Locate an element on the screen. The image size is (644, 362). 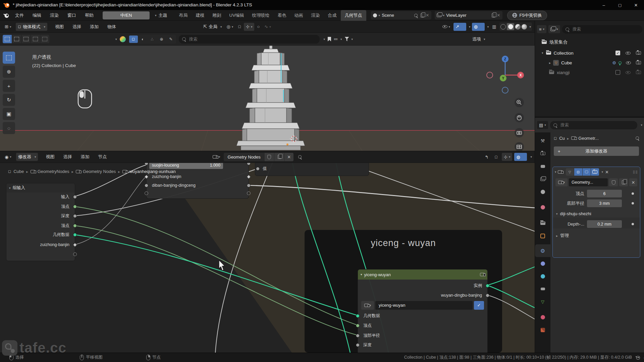
node-menu-view: 视图 is located at coordinates (50, 157).